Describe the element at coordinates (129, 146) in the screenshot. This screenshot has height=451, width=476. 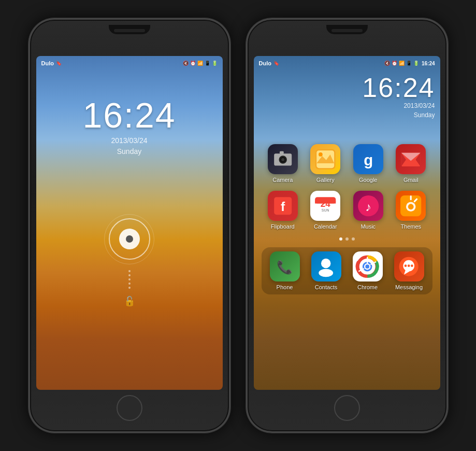
I see `lock-date: 2013/03/24 Sunday` at that location.